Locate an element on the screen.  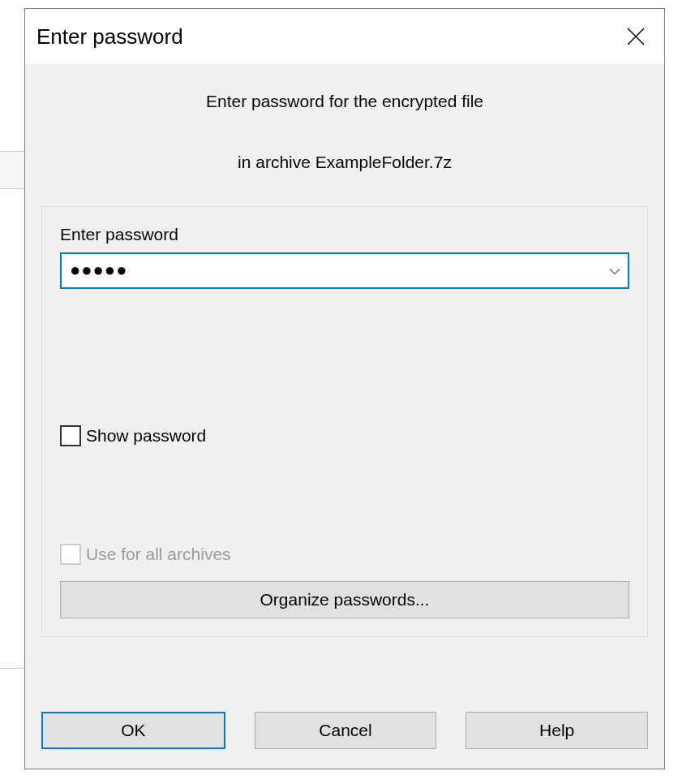
close-button is located at coordinates (636, 37).